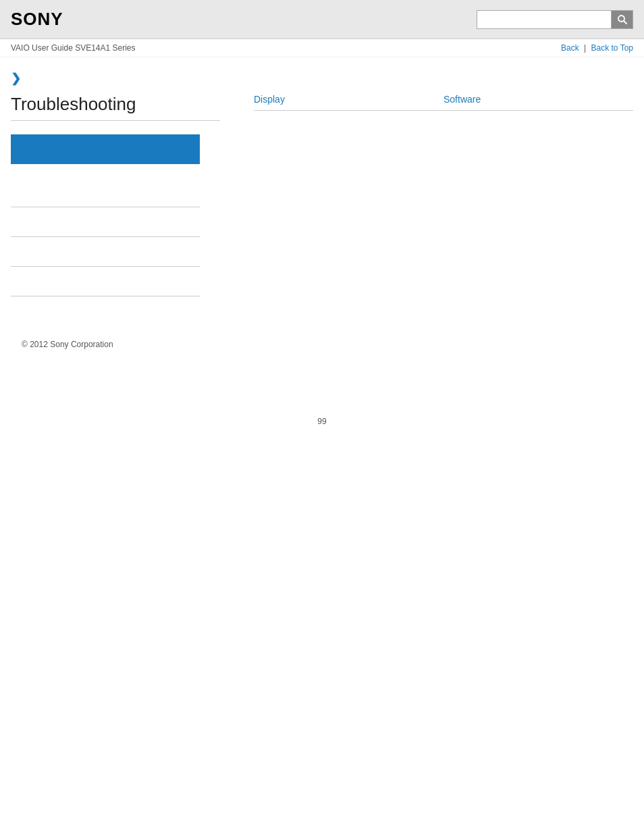 The width and height of the screenshot is (644, 834). Describe the element at coordinates (539, 99) in the screenshot. I see `software-link: Software` at that location.